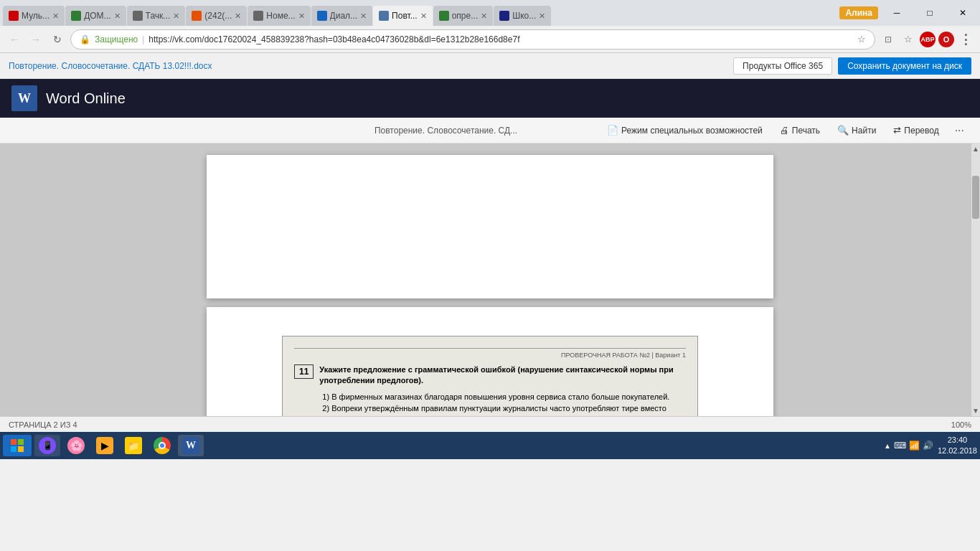 This screenshot has height=551, width=980. What do you see at coordinates (47, 446) in the screenshot?
I see `taskbar-viber: 📱` at bounding box center [47, 446].